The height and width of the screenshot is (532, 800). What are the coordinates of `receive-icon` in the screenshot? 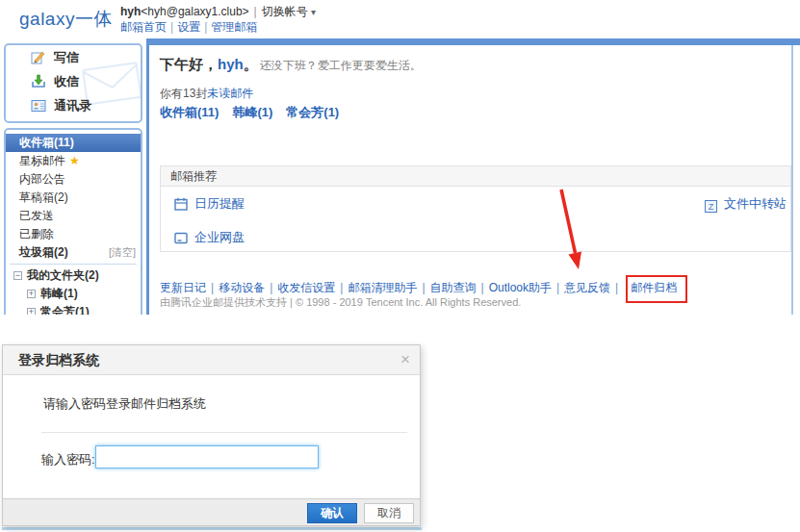 It's located at (39, 81).